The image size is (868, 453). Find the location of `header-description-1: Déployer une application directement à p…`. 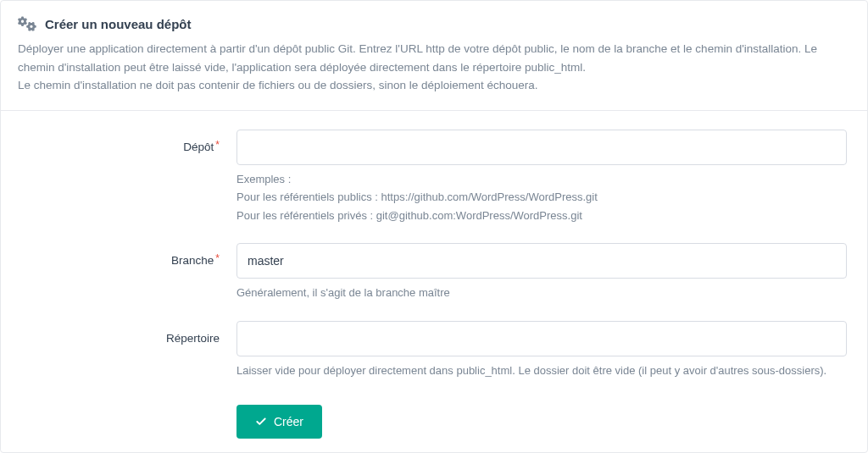

header-description-1: Déployer une application directement à p… is located at coordinates (434, 58).